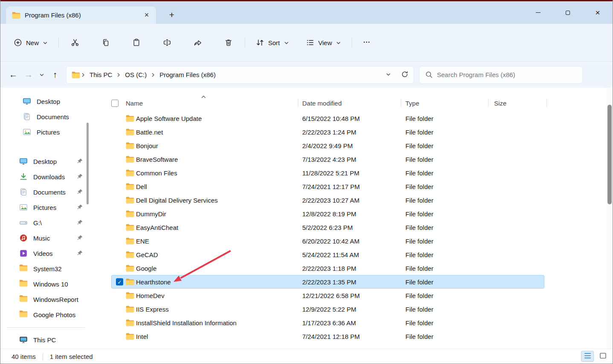  What do you see at coordinates (106, 43) in the screenshot?
I see `copy-button` at bounding box center [106, 43].